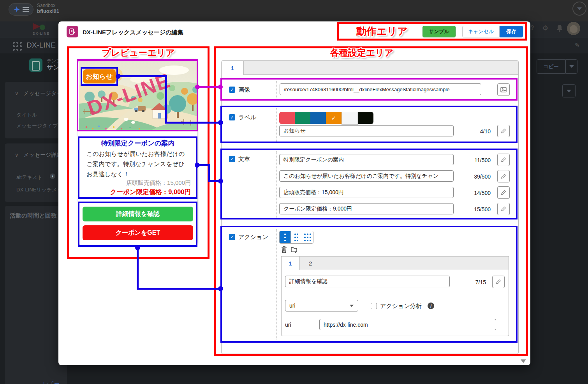 The height and width of the screenshot is (384, 588). What do you see at coordinates (532, 28) in the screenshot?
I see `help-icon: ?` at bounding box center [532, 28].